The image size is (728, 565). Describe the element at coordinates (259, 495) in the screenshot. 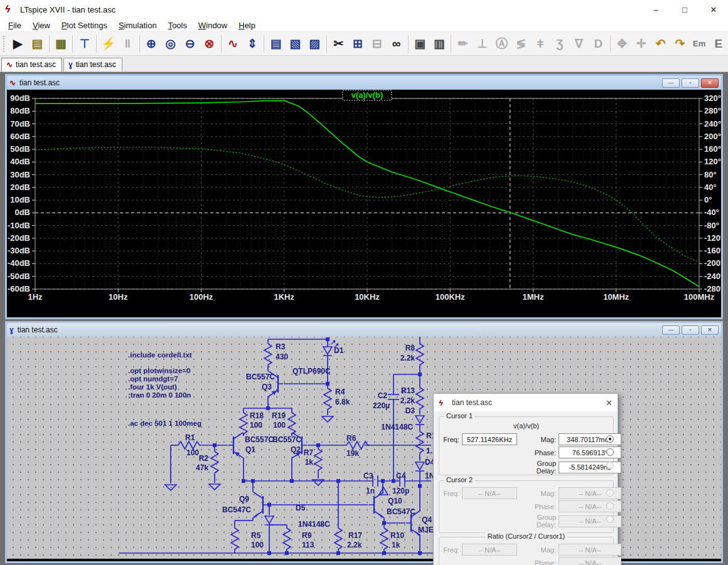

I see `npn-transistor-symbol` at that location.